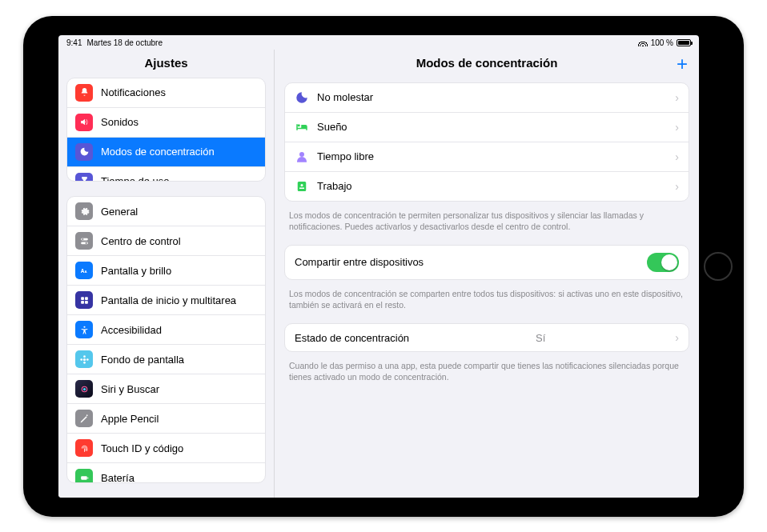  Describe the element at coordinates (359, 262) in the screenshot. I see `share-label: Compartir entre dispositivos` at that location.